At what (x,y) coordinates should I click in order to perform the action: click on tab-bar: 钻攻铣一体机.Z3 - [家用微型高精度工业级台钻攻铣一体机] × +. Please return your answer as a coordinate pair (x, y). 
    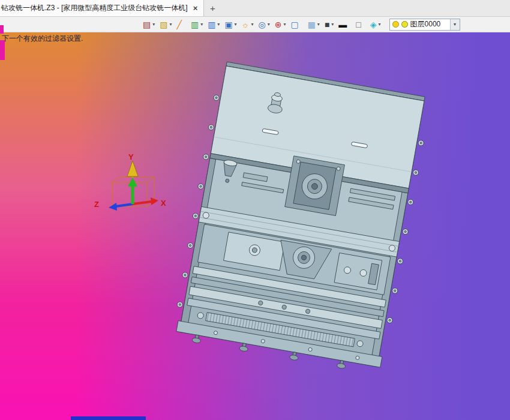
    Looking at the image, I should click on (255, 8).